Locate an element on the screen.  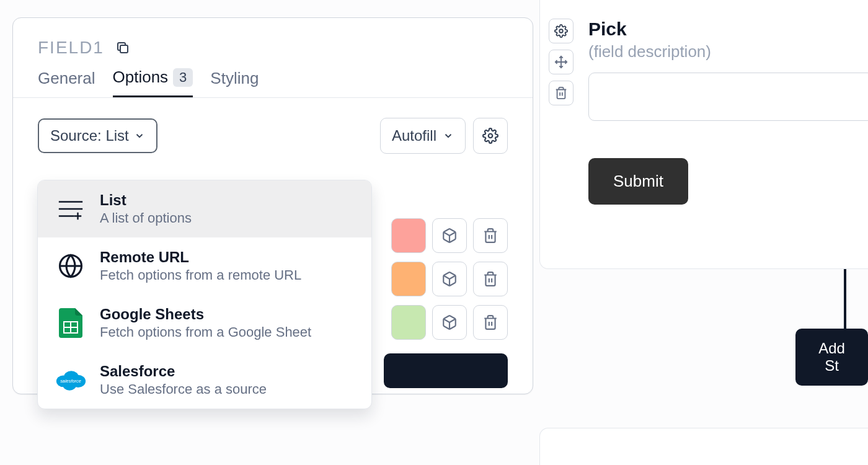
connector-line is located at coordinates (845, 299).